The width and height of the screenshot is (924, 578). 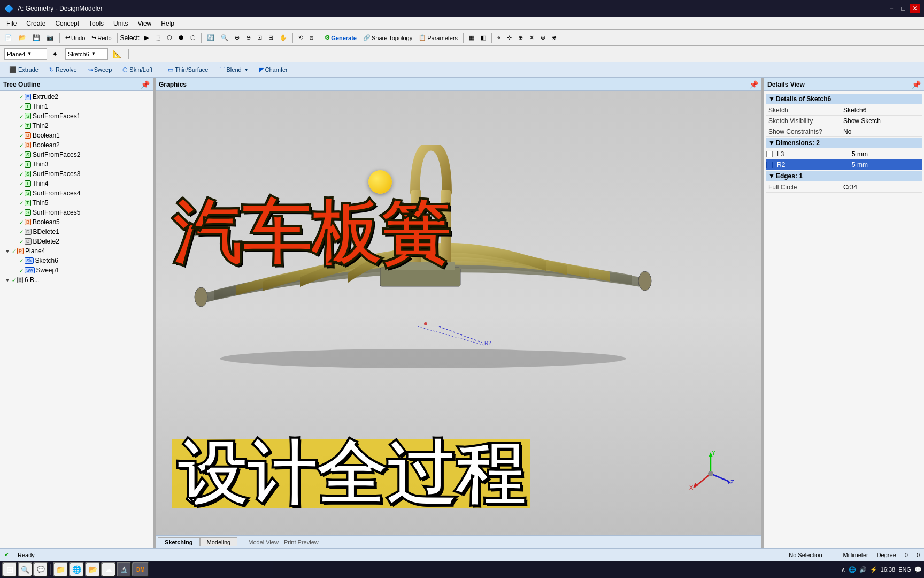 I want to click on details-row-visibility: Sketch Visibility Show Sketch, so click(x=844, y=121).